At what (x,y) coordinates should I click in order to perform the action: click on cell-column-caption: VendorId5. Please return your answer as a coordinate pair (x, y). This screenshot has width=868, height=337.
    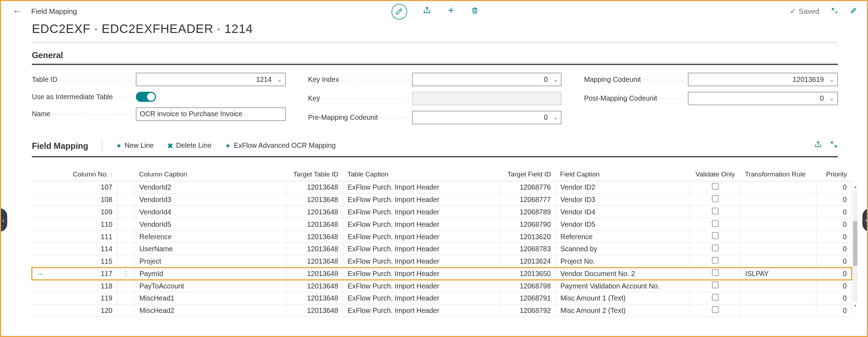
    Looking at the image, I should click on (210, 224).